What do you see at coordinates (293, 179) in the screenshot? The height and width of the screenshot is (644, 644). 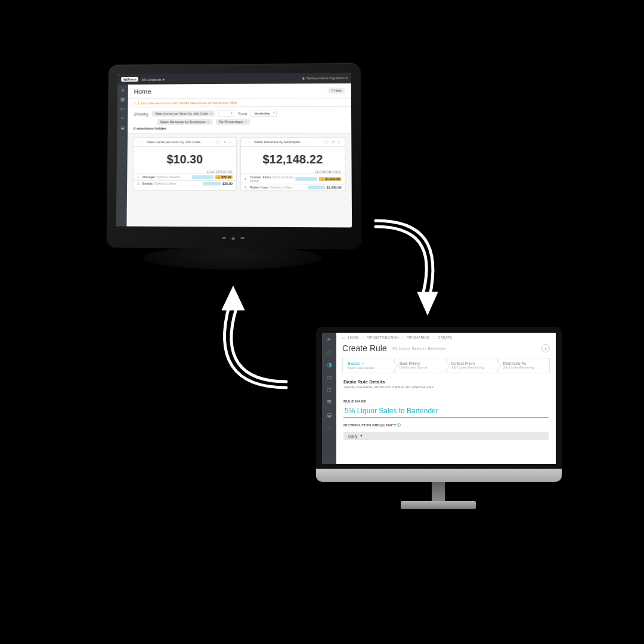 I see `leaderboard-row: 1. Howard JohnsTipHaus Sushi Server 🏆 $1…` at bounding box center [293, 179].